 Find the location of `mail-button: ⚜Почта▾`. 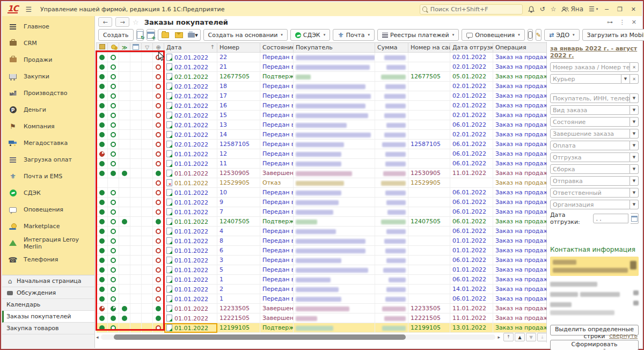

mail-button: ⚜Почта▾ is located at coordinates (354, 35).